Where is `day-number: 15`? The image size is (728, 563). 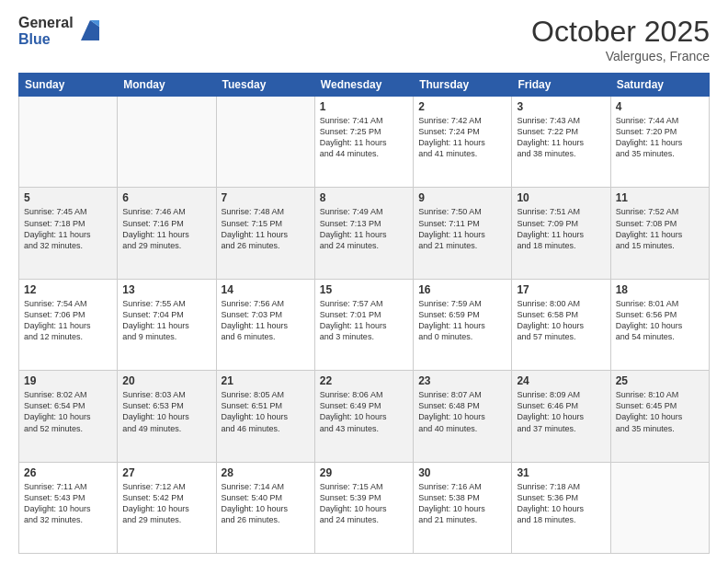
day-number: 15 is located at coordinates (364, 290).